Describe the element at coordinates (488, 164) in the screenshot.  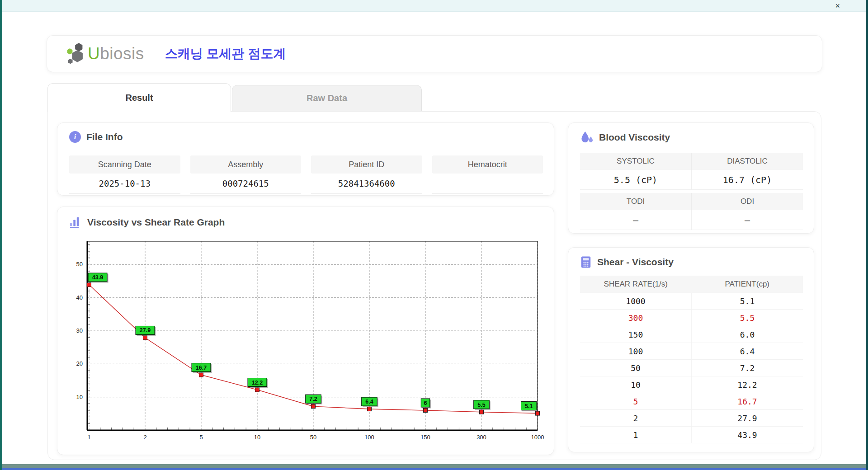
I see `field-label: Hematocrit` at that location.